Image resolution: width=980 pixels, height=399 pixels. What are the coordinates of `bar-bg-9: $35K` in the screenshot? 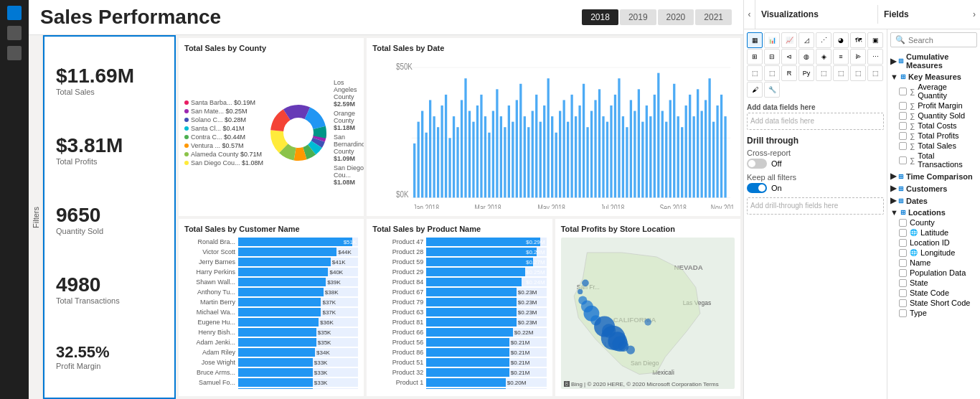 It's located at (298, 332).